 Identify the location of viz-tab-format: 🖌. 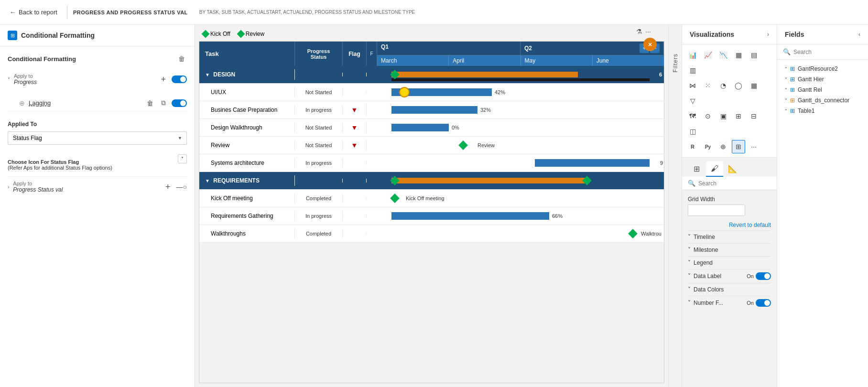
(715, 169).